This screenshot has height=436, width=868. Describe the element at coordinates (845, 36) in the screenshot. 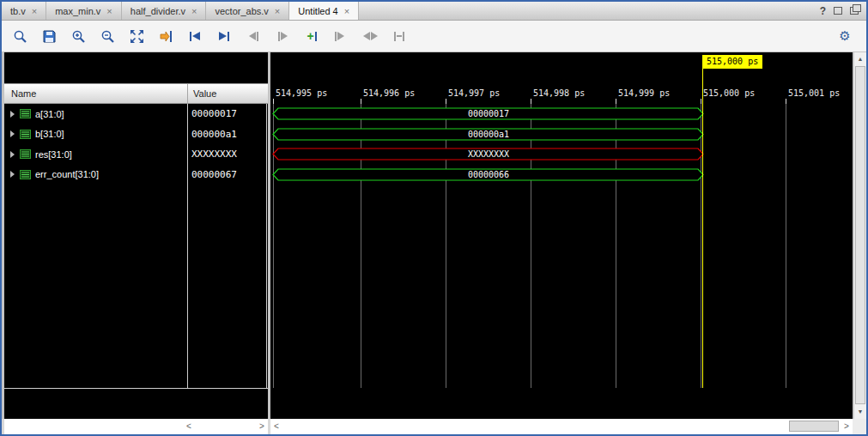

I see `settings-button: ⚙` at that location.